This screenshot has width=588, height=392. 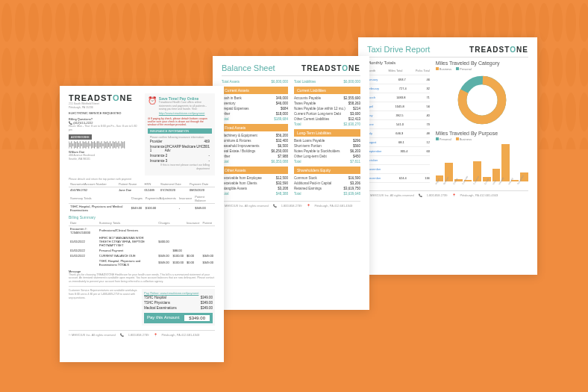 I want to click on long-liab-hdr: Long-Term Liabilities, so click(x=327, y=133).